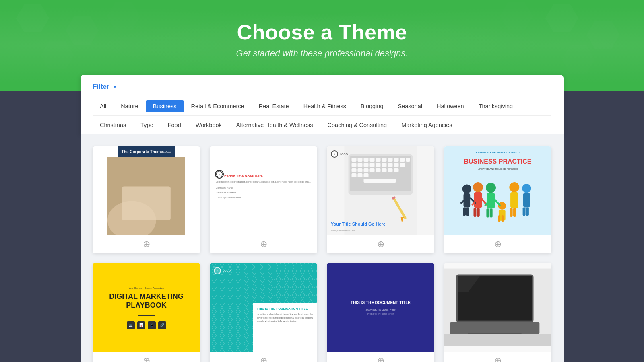 This screenshot has height=362, width=644. Describe the element at coordinates (175, 125) in the screenshot. I see `filter-tag-food: Food` at that location.